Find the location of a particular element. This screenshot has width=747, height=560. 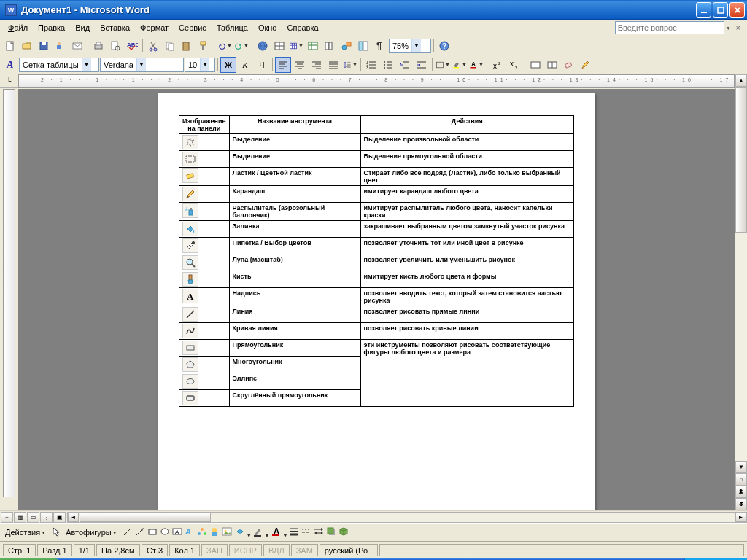

col-header-image: Изображение на панели is located at coordinates (204, 125).